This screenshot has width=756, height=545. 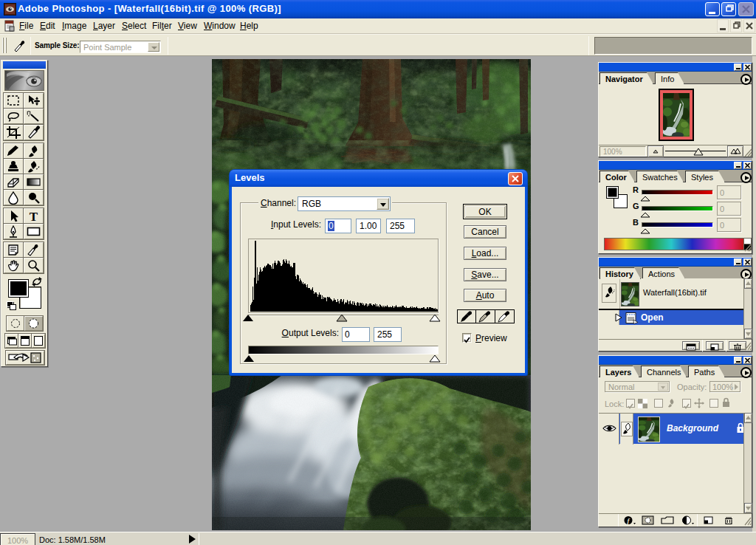 What do you see at coordinates (34, 217) in the screenshot?
I see `svg-text: T` at bounding box center [34, 217].